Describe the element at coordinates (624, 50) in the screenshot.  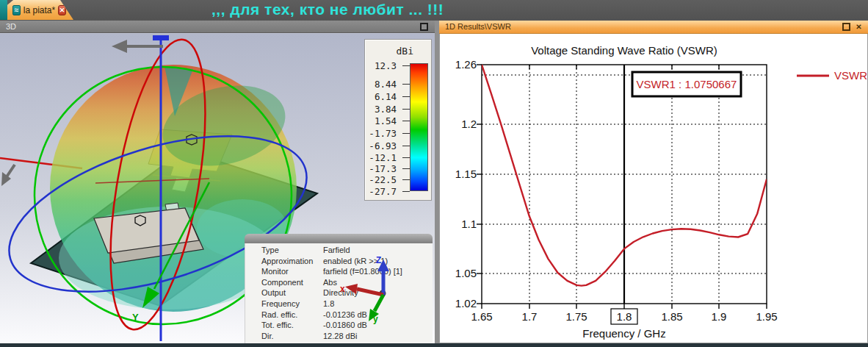
I see `chart-title: Voltage Standing Wave Ratio (VSWR)` at that location.